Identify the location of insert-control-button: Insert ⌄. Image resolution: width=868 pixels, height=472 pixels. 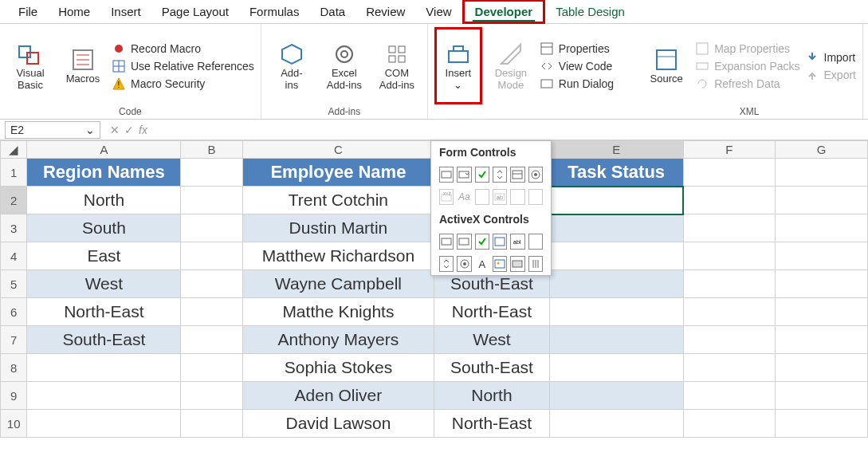
(458, 65).